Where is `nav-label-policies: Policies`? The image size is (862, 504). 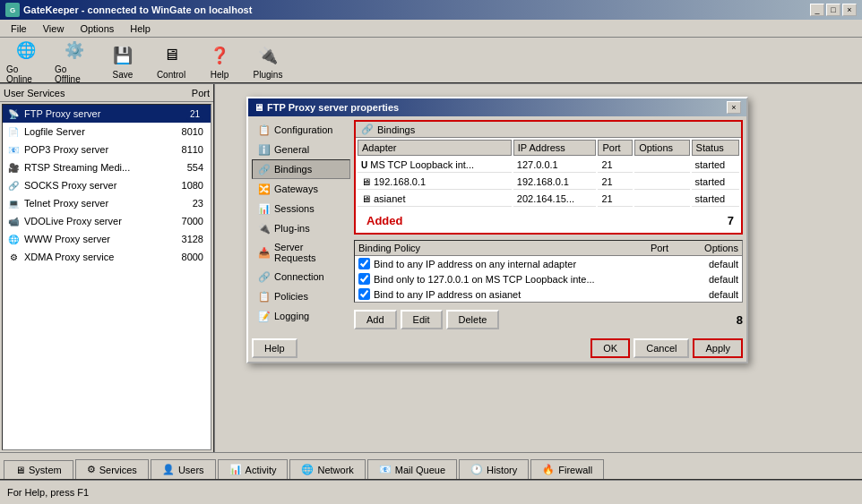
nav-label-policies: Policies is located at coordinates (291, 296).